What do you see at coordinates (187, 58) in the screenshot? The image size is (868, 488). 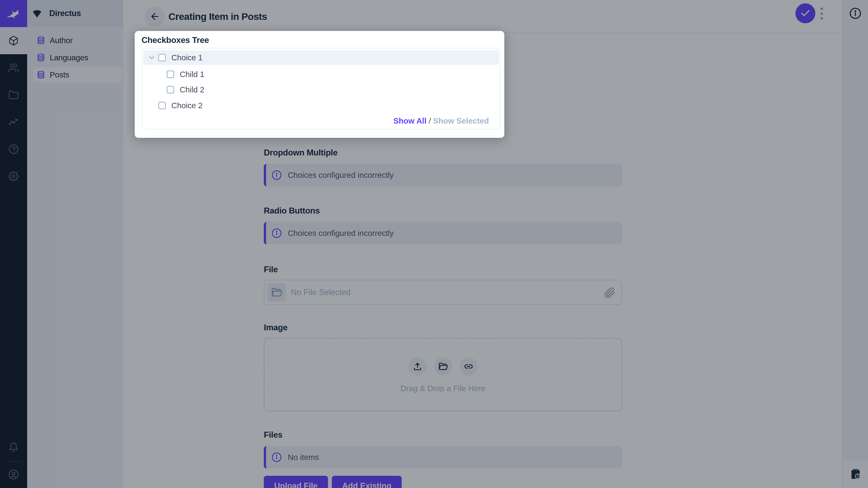 I see `tree-item-label: Choice 1` at bounding box center [187, 58].